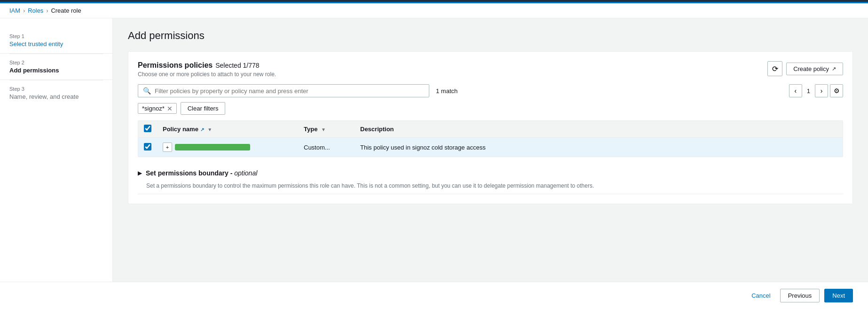  What do you see at coordinates (836, 91) in the screenshot?
I see `settings-button: ⚙` at bounding box center [836, 91].